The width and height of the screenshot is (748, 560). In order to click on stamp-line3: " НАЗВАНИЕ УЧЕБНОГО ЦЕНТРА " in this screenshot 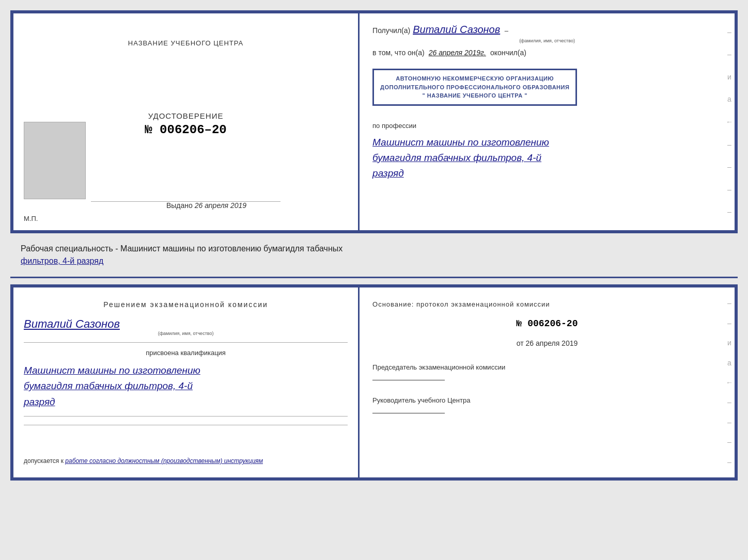, I will do `click(475, 96)`.